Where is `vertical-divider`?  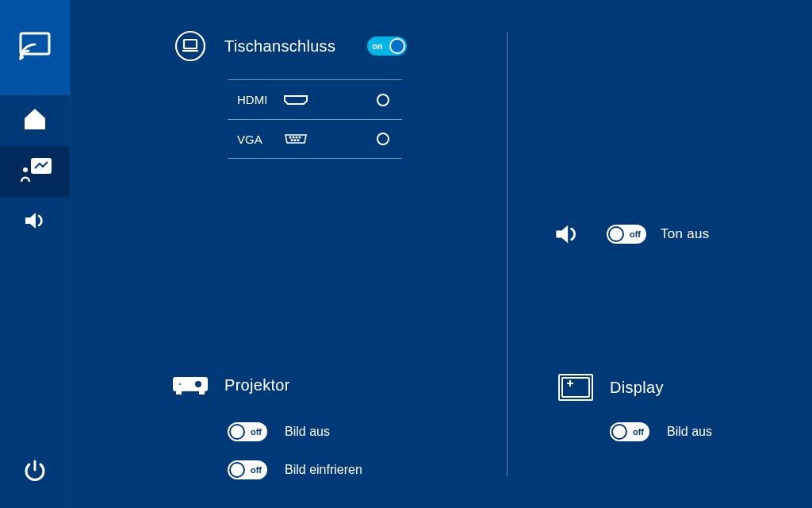 vertical-divider is located at coordinates (508, 254).